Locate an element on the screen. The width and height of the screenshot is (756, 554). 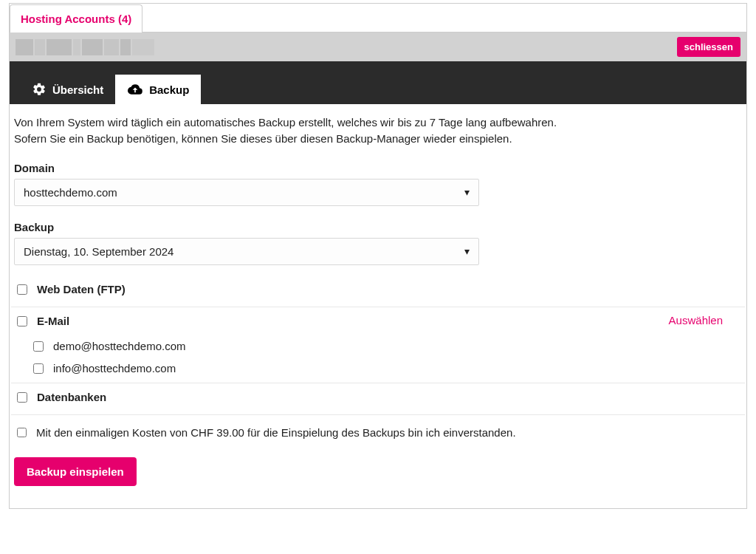
agree-row: Mit den einmaligen Kosten von CHF 39.00 … is located at coordinates (378, 433).